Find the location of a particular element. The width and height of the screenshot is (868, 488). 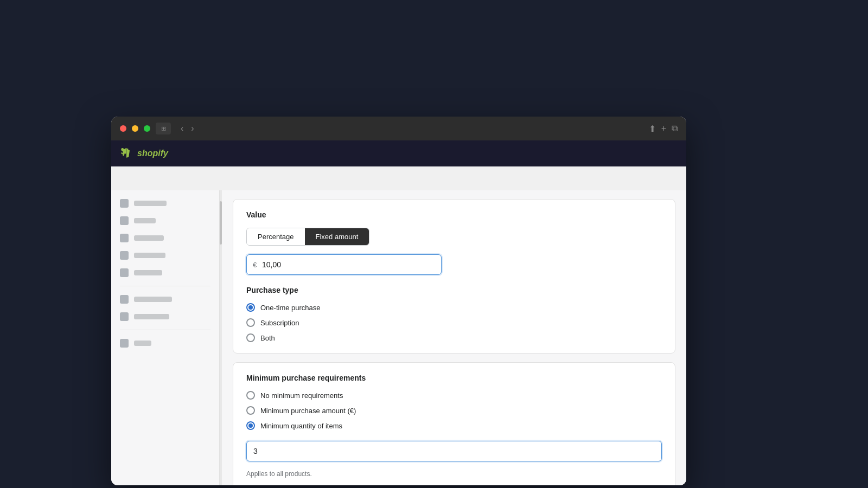

sidebar-icon-marketing is located at coordinates (124, 255).